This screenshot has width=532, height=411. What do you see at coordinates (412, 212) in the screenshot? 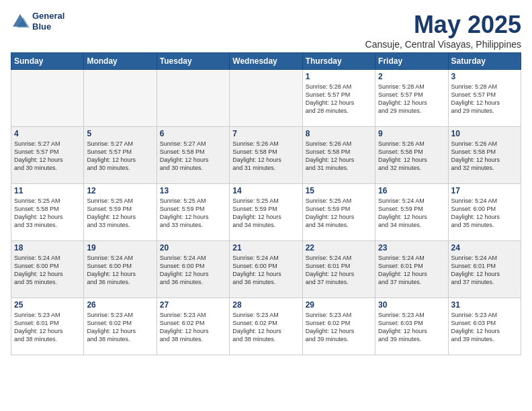
I see `calendar-cell: 16Sunrise: 5:24 AM Sunset: 5:59 PM Dayli…` at bounding box center [412, 212].